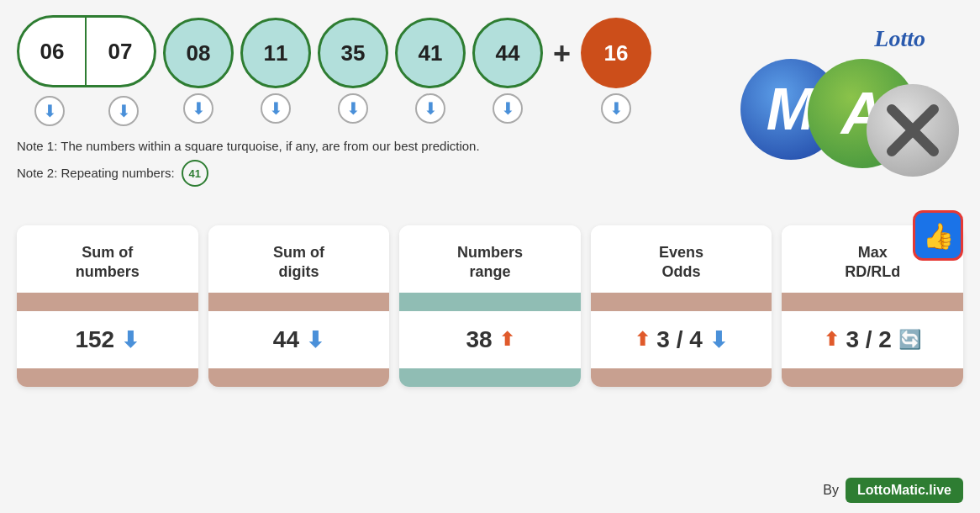  What do you see at coordinates (87, 71) in the screenshot?
I see `ball-pair-group: 06 07 ⬇ ⬇` at bounding box center [87, 71].